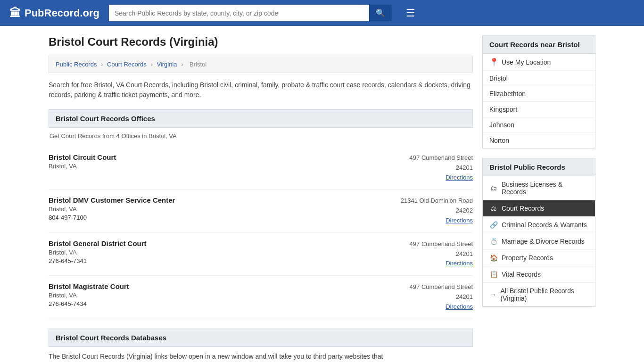  What do you see at coordinates (261, 136) in the screenshot?
I see `offices-subtext: Get Court Records from 4 Offices in Bris…` at bounding box center [261, 136].